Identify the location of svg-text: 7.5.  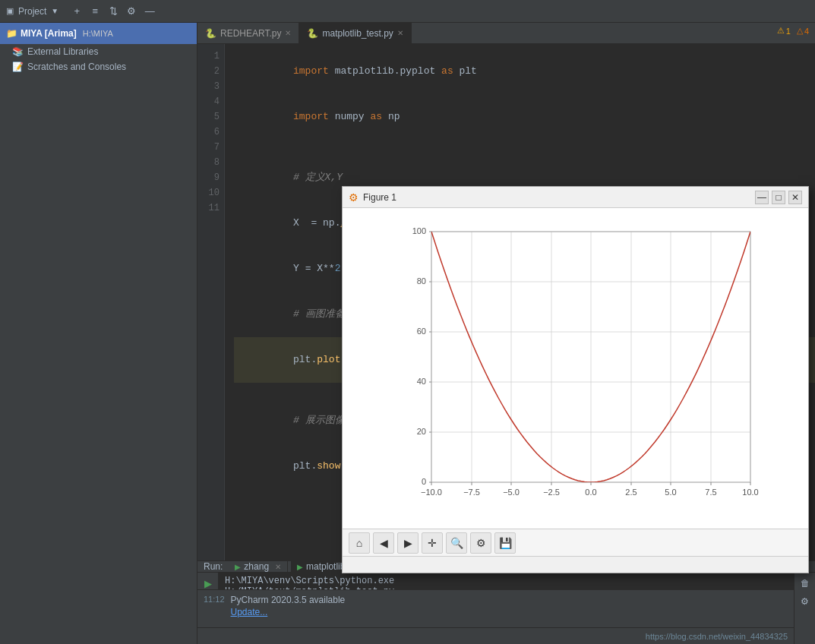
(711, 492).